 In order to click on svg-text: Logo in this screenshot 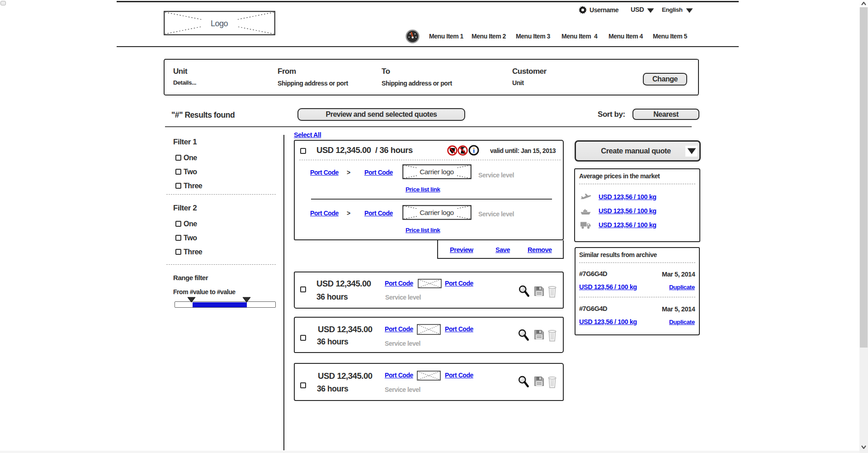, I will do `click(220, 24)`.